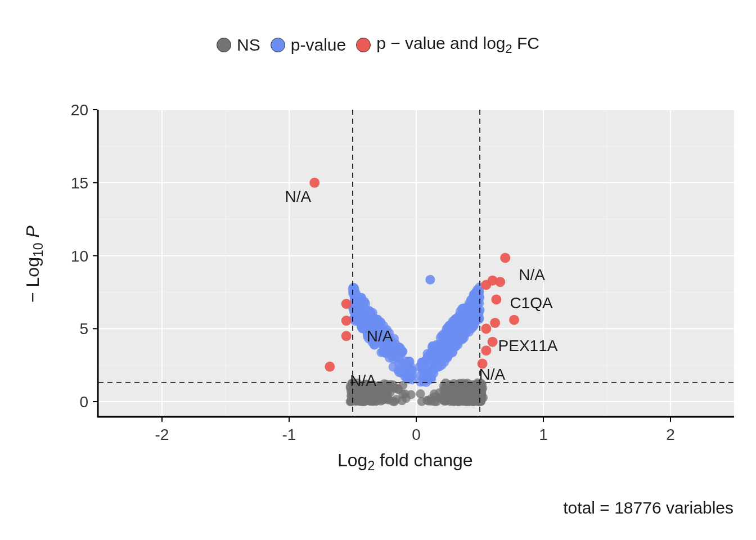  What do you see at coordinates (80, 256) in the screenshot?
I see `y-tick-label: 10` at bounding box center [80, 256].